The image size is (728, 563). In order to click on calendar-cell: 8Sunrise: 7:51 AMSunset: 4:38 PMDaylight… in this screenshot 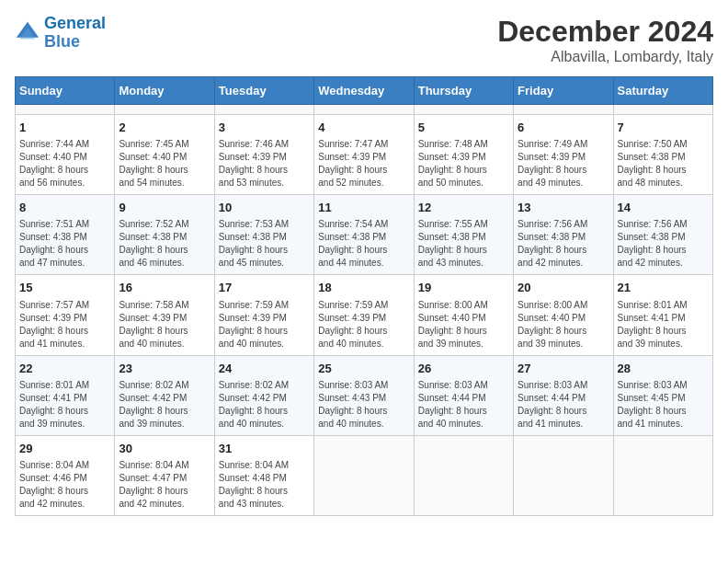, I will do `click(65, 236)`.